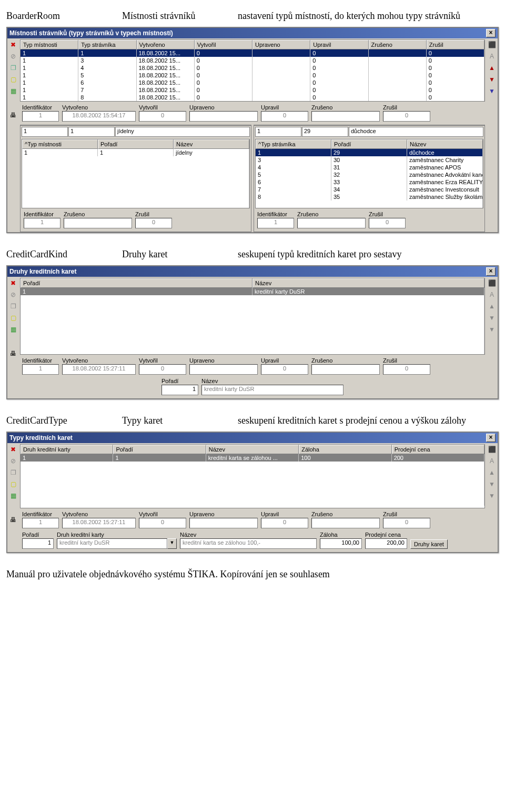 The image size is (505, 812). I want to click on combo-input: kreditní karty DuSR, so click(112, 544).